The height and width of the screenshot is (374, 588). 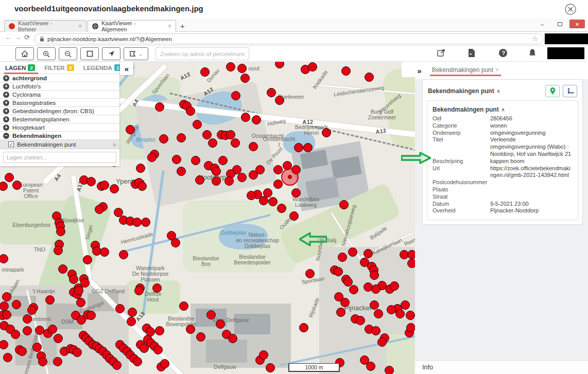 What do you see at coordinates (68, 54) in the screenshot?
I see `zoom-out-button` at bounding box center [68, 54].